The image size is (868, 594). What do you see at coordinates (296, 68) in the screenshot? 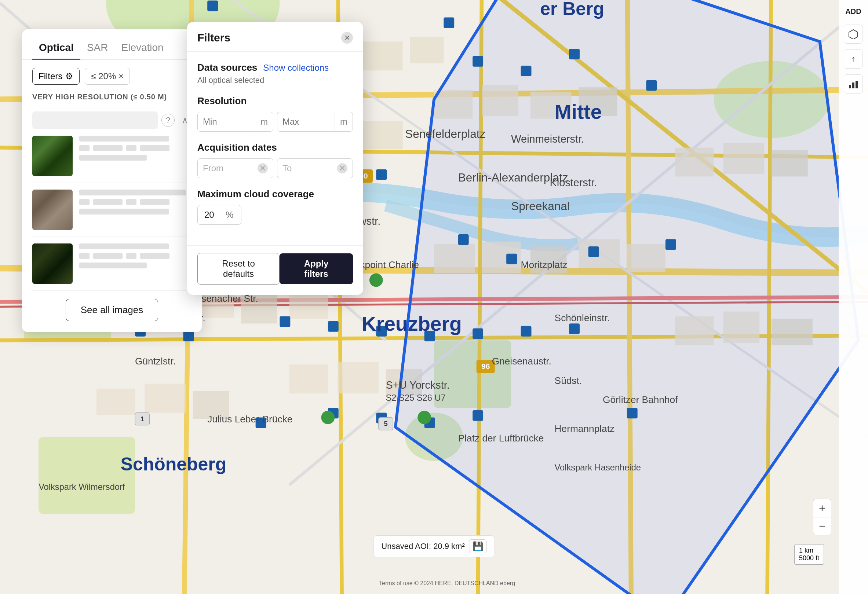
I see `show-collections-link: Show collections` at bounding box center [296, 68].